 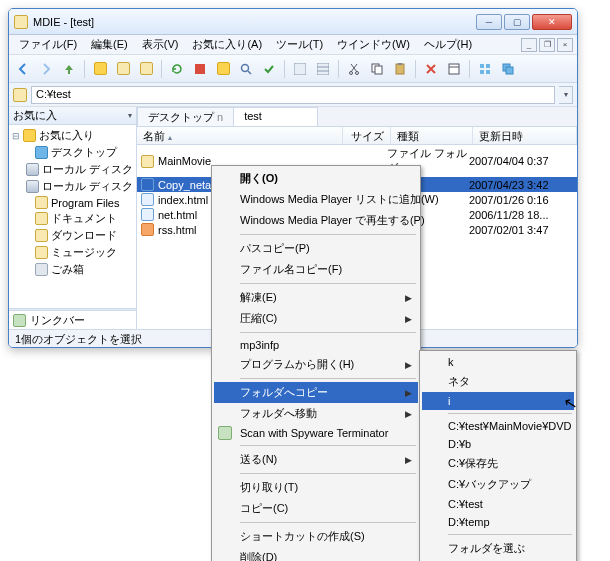 What do you see at coordinates (498, 484) in the screenshot?
I see `menu-item: C:¥バックアップ` at bounding box center [498, 484].